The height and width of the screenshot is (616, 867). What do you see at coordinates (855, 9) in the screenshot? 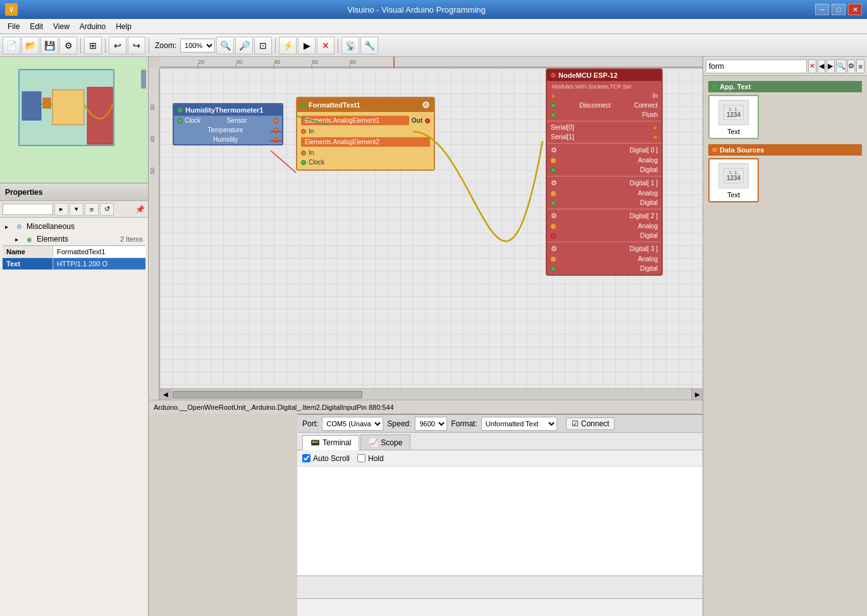
I see `close-button: ✕` at bounding box center [855, 9].